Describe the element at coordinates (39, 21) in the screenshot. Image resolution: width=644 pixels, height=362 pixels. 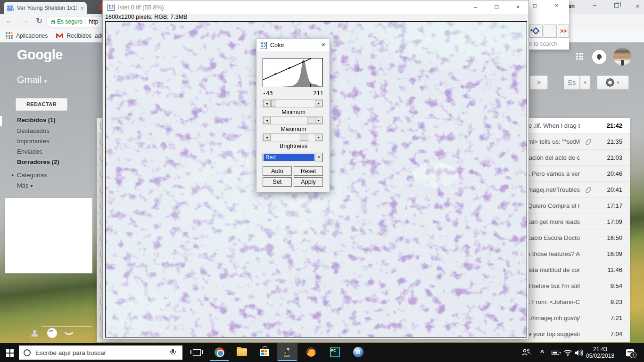
I see `reload-icon: ↻` at that location.